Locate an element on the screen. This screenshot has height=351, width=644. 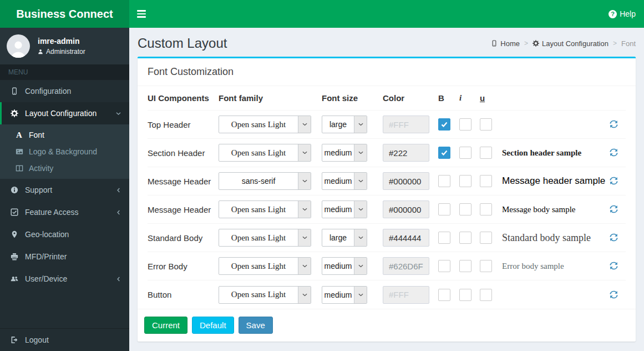
user-role: Administrator is located at coordinates (62, 52).